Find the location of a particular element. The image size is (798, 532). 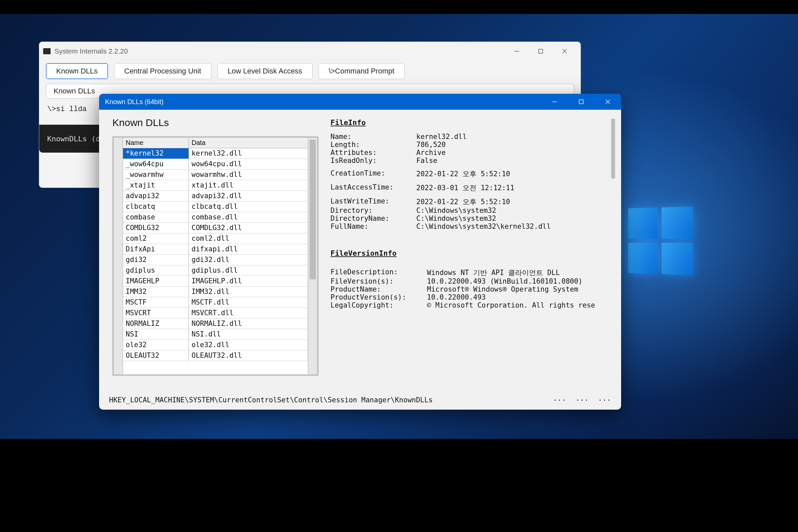

property-row: IsReadOnly:False is located at coordinates (473, 161).